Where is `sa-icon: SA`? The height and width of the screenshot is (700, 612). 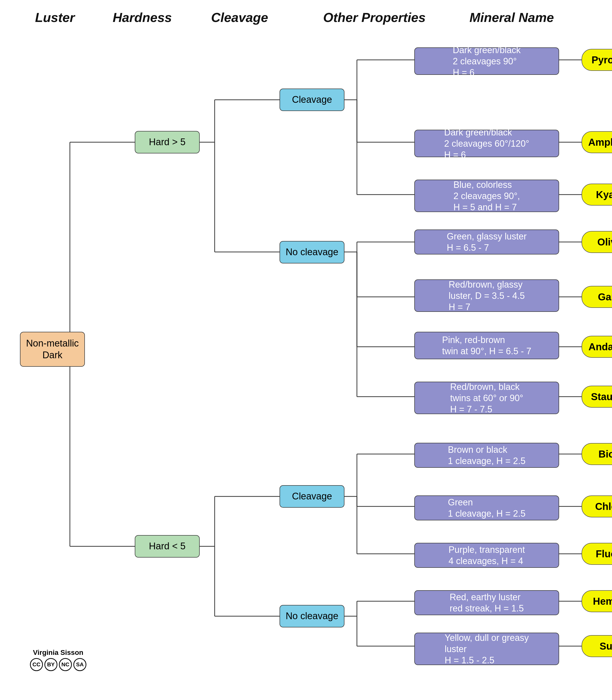 sa-icon: SA is located at coordinates (80, 665).